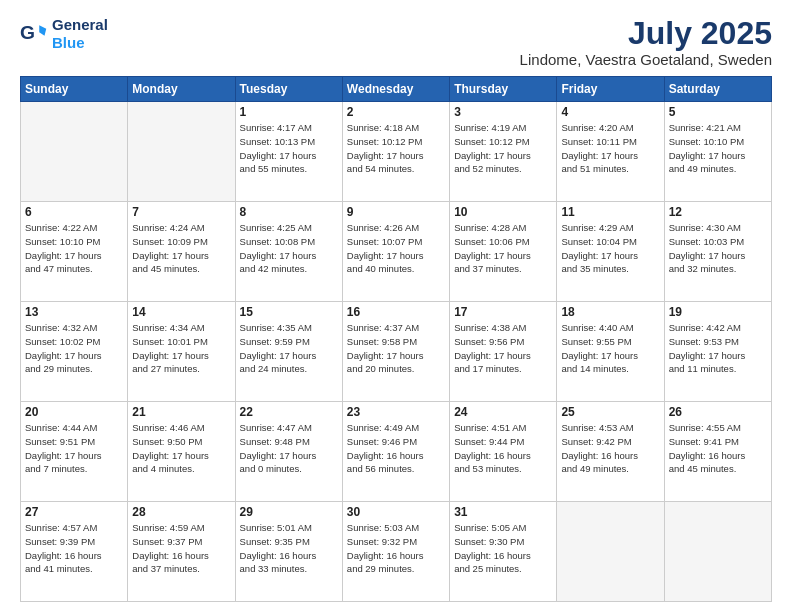  What do you see at coordinates (396, 452) in the screenshot?
I see `calendar-cell: 23Sunrise: 4:49 AM Sunset: 9:46 PM Dayli…` at bounding box center [396, 452].